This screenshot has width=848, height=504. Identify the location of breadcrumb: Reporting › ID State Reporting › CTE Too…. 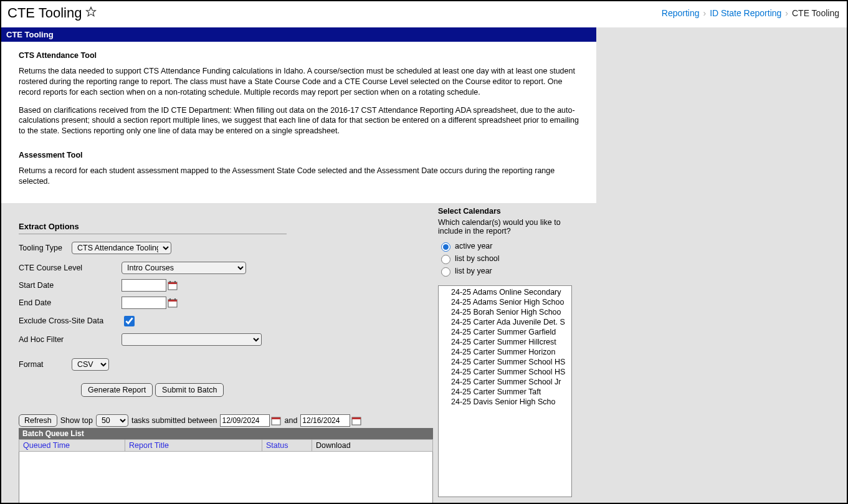
(750, 13).